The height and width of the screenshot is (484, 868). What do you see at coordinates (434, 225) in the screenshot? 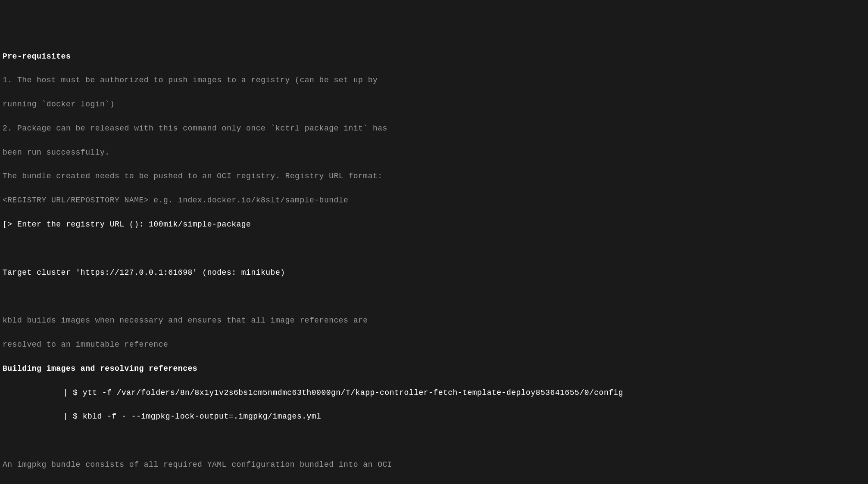
I see `registry-url-prompt: [> Enter the registry URL (): 100mik/sim…` at bounding box center [434, 225].